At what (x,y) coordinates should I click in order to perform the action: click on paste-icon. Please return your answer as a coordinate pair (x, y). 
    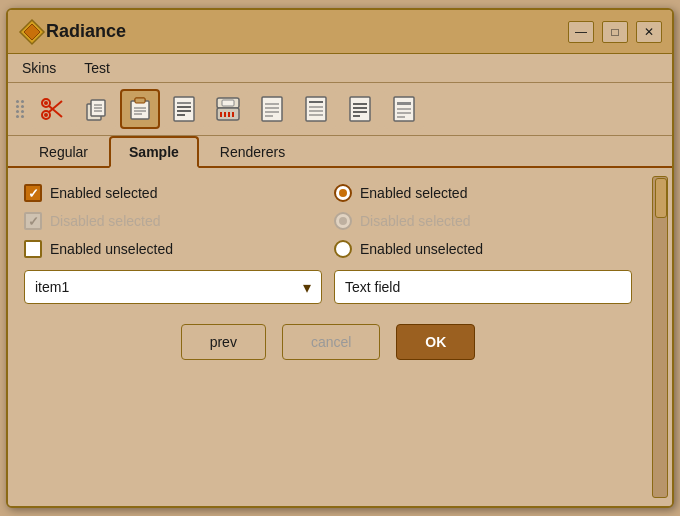
    Looking at the image, I should click on (140, 109).